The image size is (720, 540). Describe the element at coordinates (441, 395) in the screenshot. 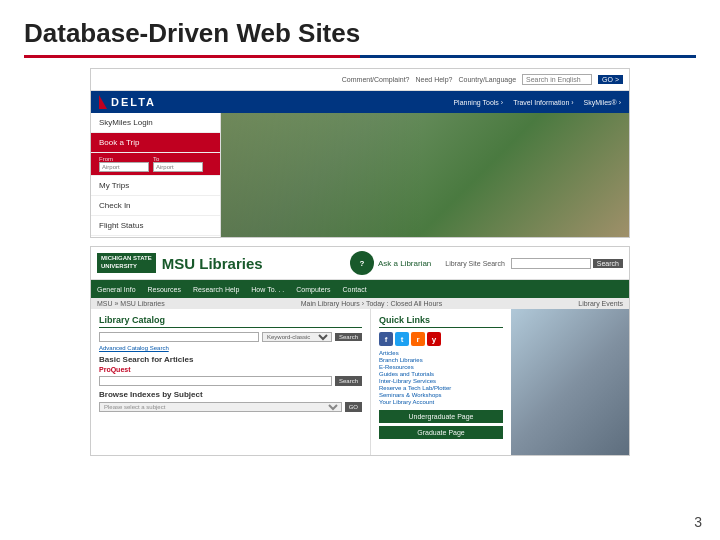

I see `msu-ql-seminars: Seminars & Workshops` at that location.